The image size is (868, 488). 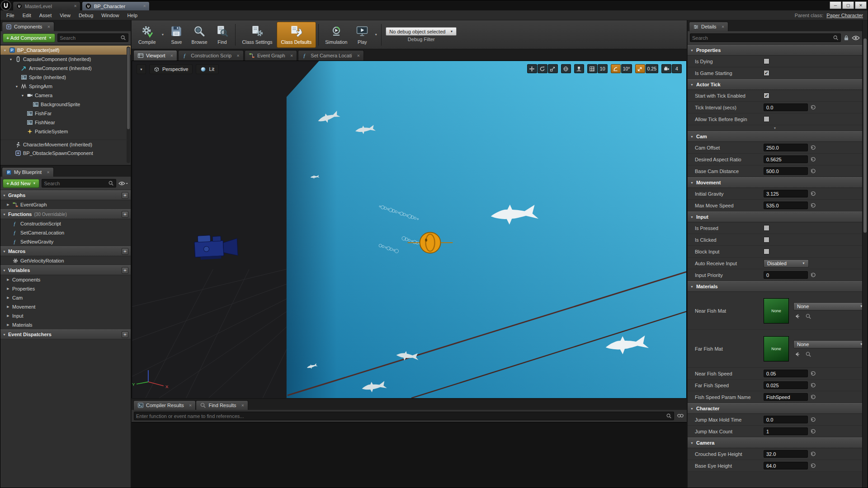 I want to click on bottom-tab-find-results: Find Results✕, so click(x=222, y=405).